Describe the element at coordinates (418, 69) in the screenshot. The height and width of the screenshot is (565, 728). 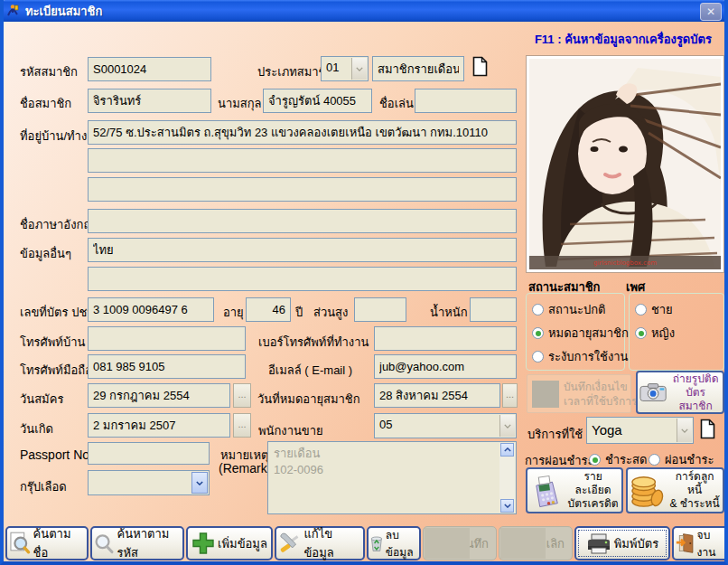
I see `member-type-name-field` at that location.